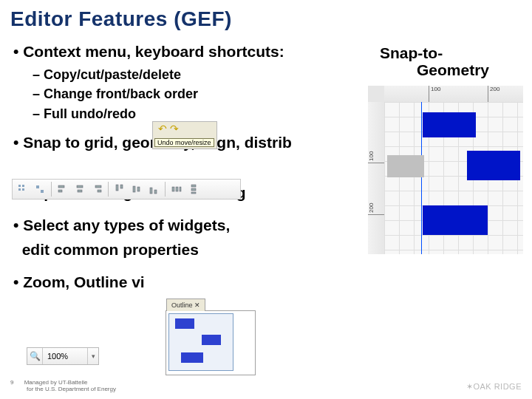 This screenshot has width=532, height=399. Describe the element at coordinates (186, 304) in the screenshot. I see `outline-tab: Outline ✕` at that location.